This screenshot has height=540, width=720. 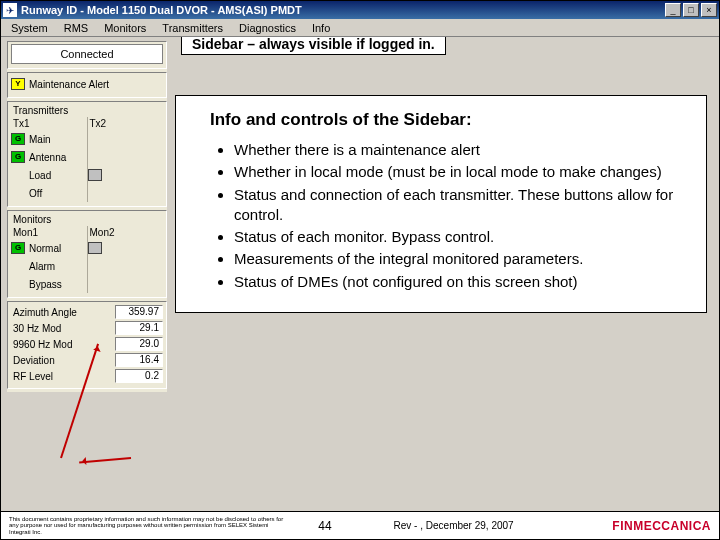 I want to click on meas-azimuth-val: 359.97, so click(x=139, y=312).